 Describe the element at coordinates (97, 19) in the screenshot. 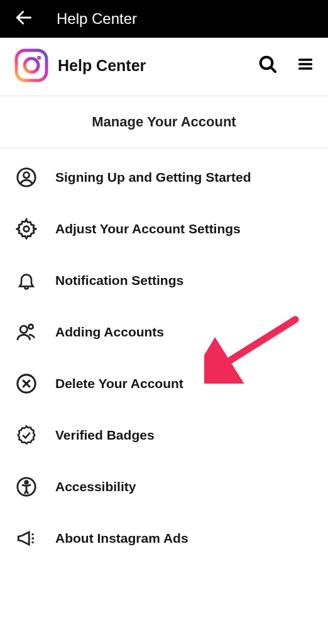

I see `topbar-title: Help Center` at that location.